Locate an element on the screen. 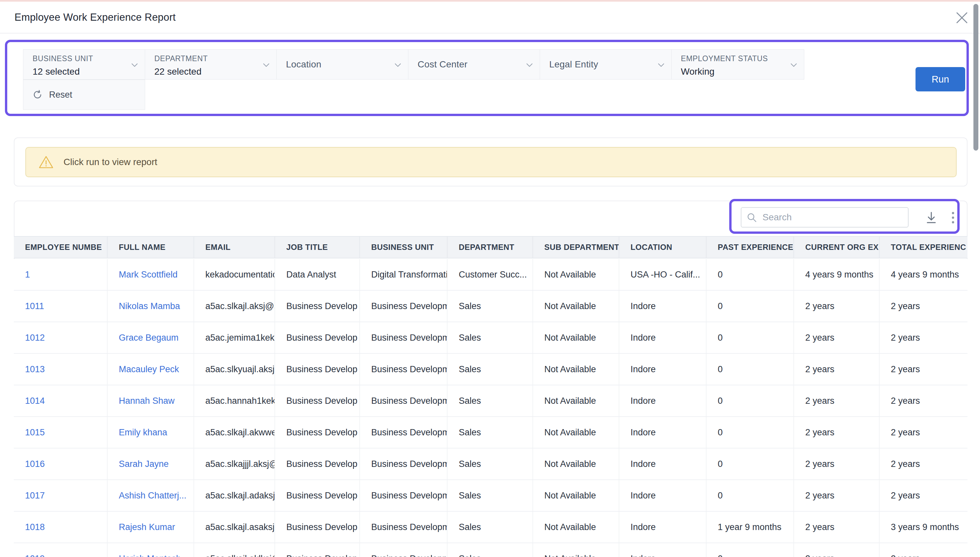 The width and height of the screenshot is (980, 557). table-row: 1011Nikolas Mambaa5ac.slkajl.aksj@simBus… is located at coordinates (491, 306).